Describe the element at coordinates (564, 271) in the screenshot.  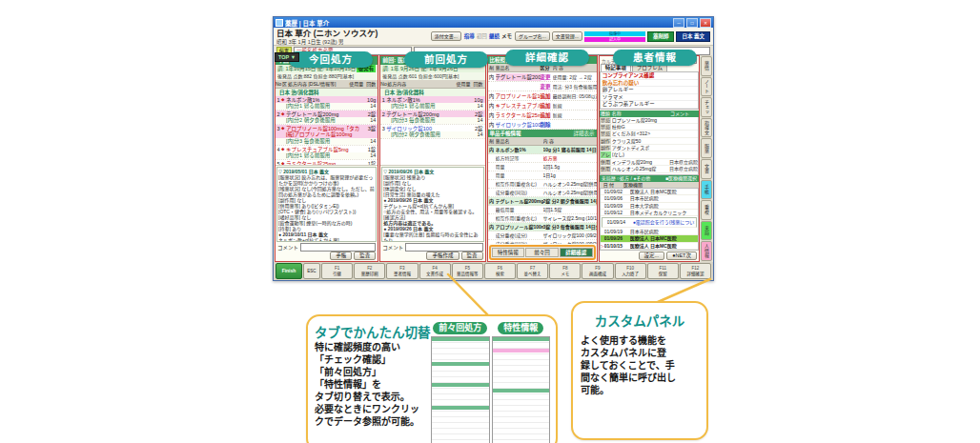
I see `fn-key: F8 メモ` at that location.